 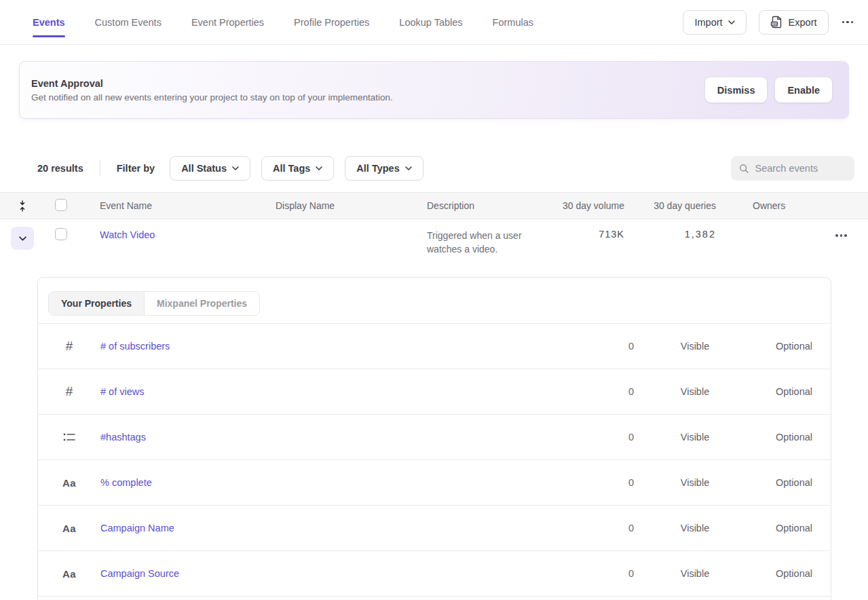 I want to click on property-name-link: #hashtags, so click(x=124, y=437).